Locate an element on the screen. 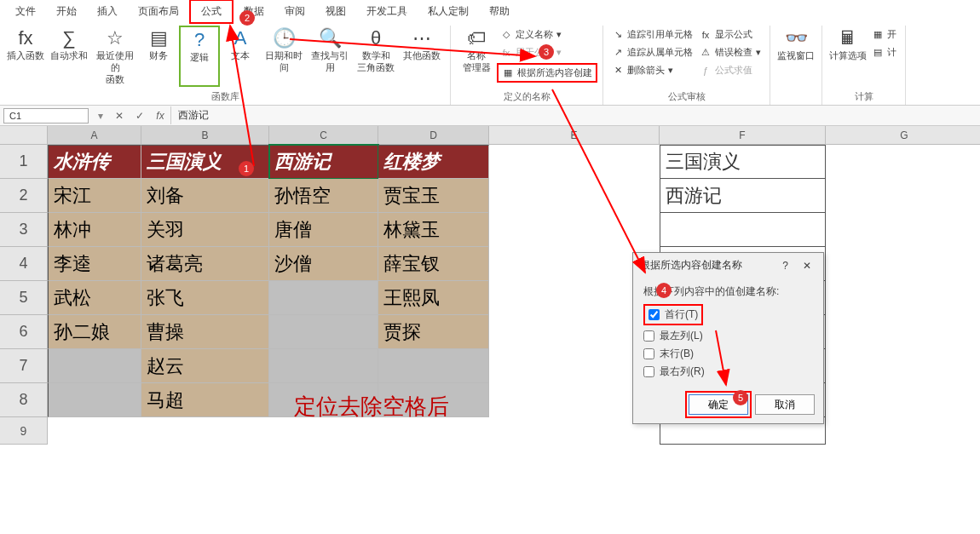 Image resolution: width=980 pixels, height=534 pixels. row-header-2: 2 is located at coordinates (24, 196).